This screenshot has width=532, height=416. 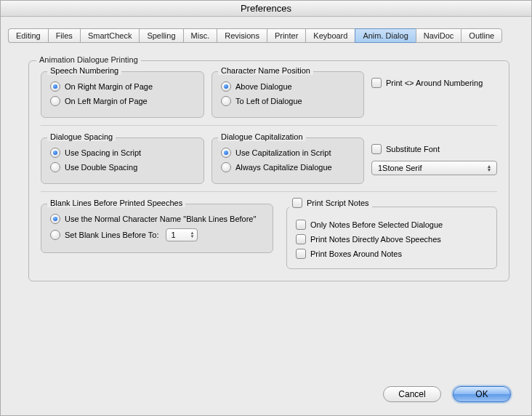 I want to click on font-select: 1Stone Serif ▲▼, so click(x=435, y=168).